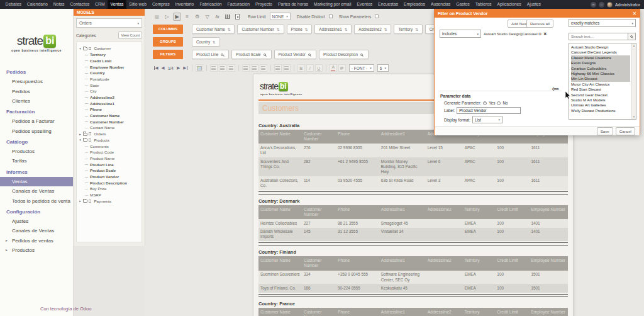 The width and height of the screenshot is (644, 316). What do you see at coordinates (601, 95) in the screenshot?
I see `vendor-option: Second Gear Diecast` at bounding box center [601, 95].